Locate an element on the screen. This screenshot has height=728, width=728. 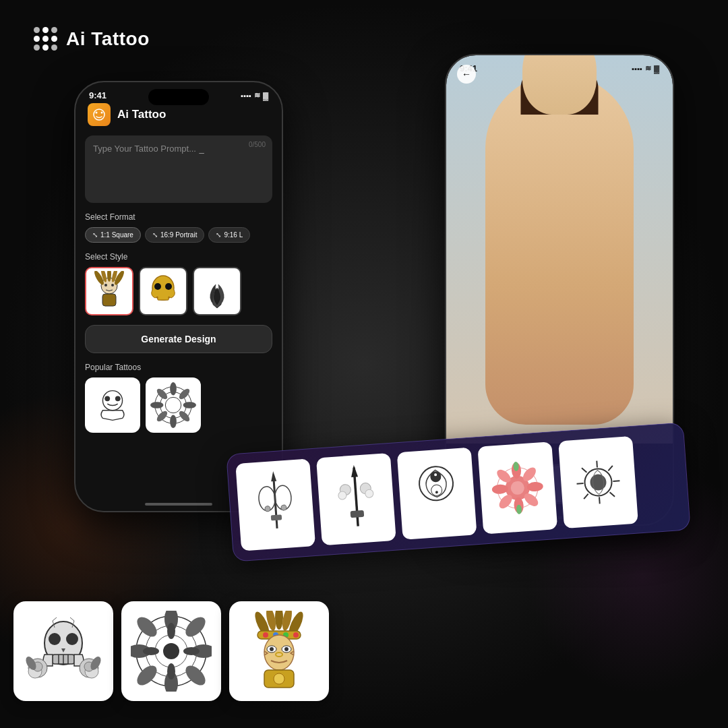
wifi-icon: ≋ is located at coordinates (257, 96).